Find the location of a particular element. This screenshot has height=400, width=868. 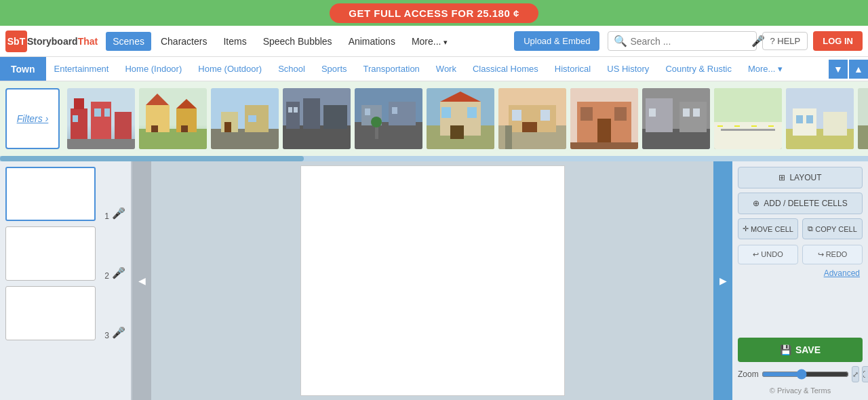

layout-icon: ⊞ is located at coordinates (782, 178).